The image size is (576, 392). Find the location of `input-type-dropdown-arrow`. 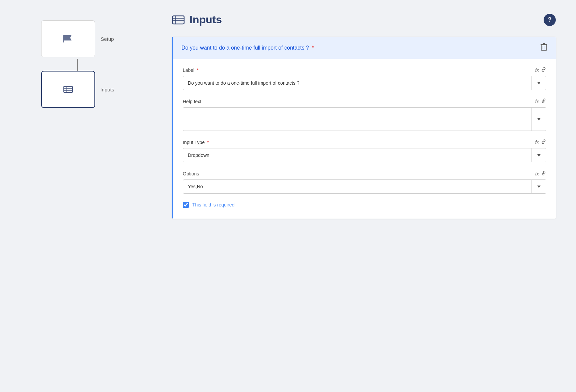

input-type-dropdown-arrow is located at coordinates (539, 155).